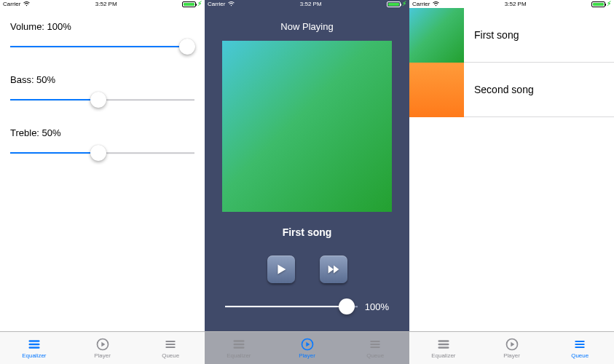  I want to click on bass-slider, so click(102, 100).